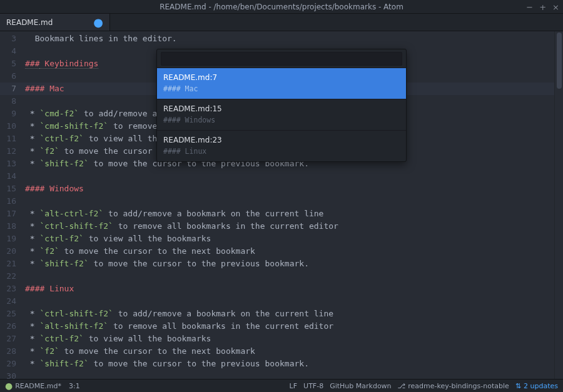 The height and width of the screenshot is (392, 563). I want to click on palette-item-secondary: #### Mac, so click(282, 89).